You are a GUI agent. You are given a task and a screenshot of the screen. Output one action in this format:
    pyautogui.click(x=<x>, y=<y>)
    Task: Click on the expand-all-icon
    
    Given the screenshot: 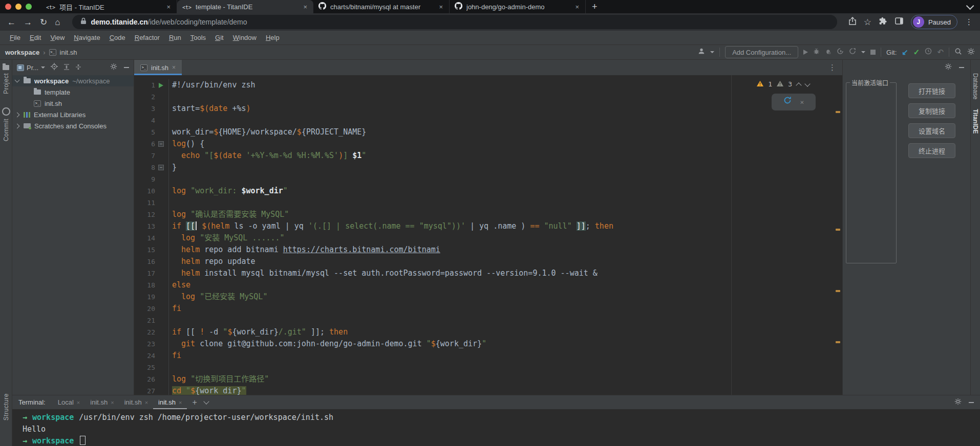 What is the action you would take?
    pyautogui.click(x=67, y=68)
    